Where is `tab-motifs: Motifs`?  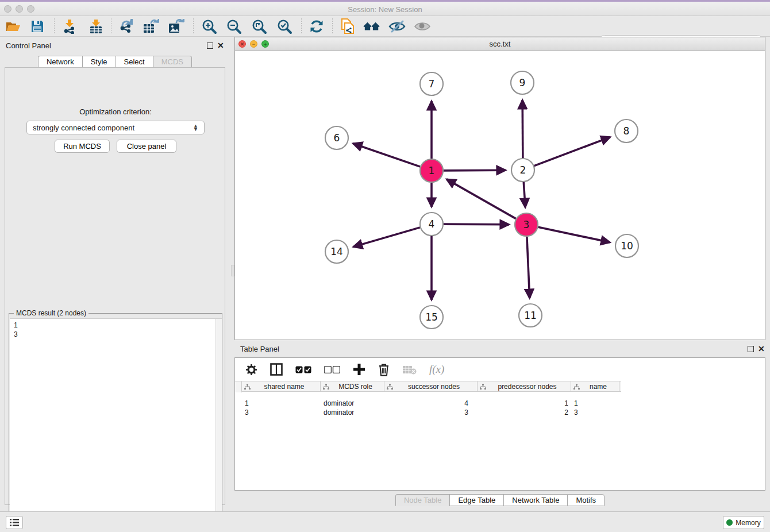 tab-motifs: Motifs is located at coordinates (586, 500).